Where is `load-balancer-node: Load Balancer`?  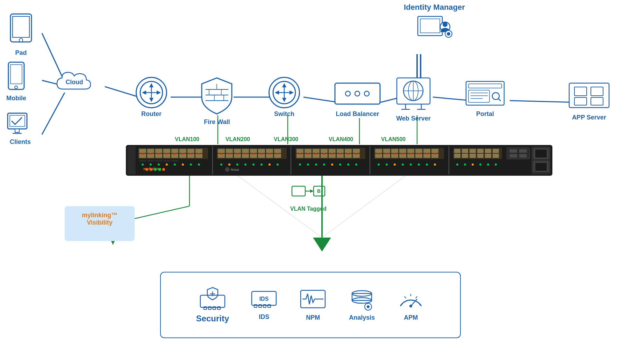 load-balancer-node: Load Balancer is located at coordinates (357, 100).